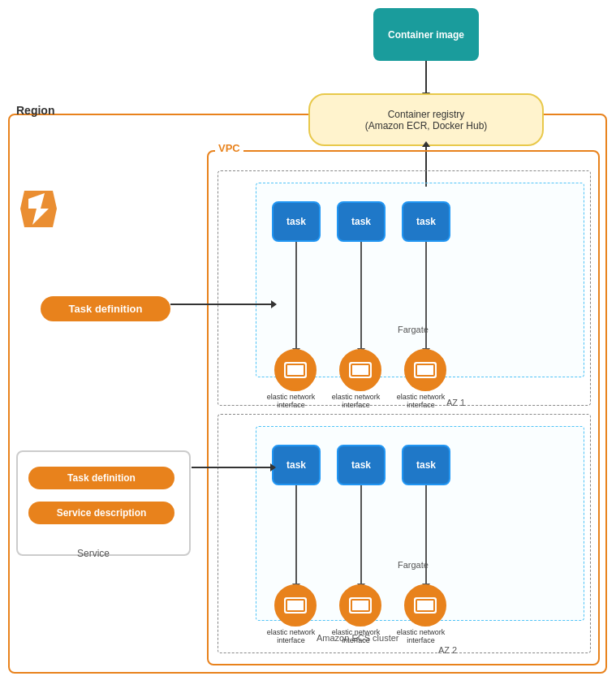 The image size is (616, 689). What do you see at coordinates (357, 638) in the screenshot?
I see `ecs-cluster-label: Amazon ECS cluster` at bounding box center [357, 638].